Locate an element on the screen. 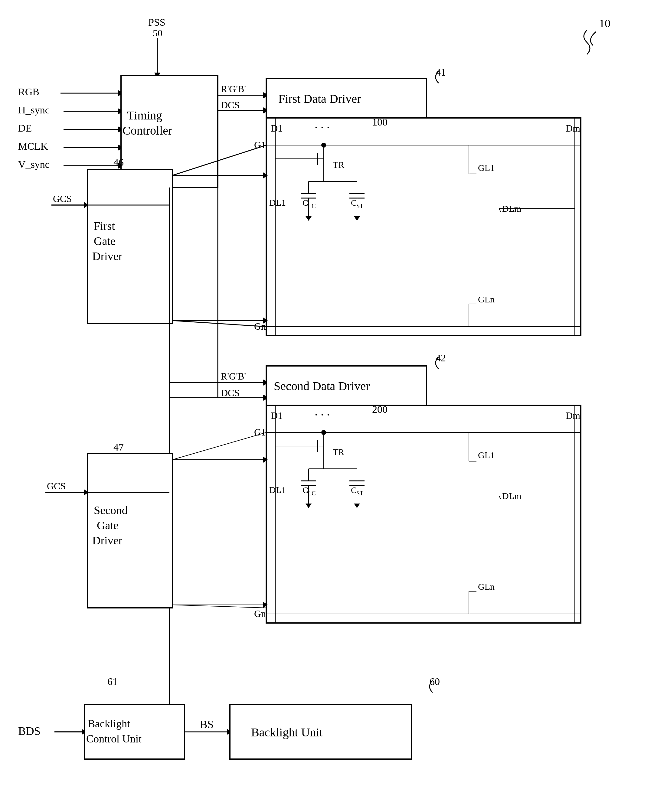  tr-first-label: TR is located at coordinates (338, 165).